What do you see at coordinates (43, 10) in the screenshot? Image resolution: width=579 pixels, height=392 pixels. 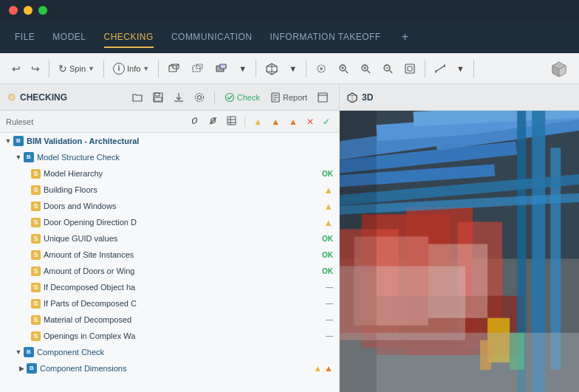 I see `maximize-button` at bounding box center [43, 10].